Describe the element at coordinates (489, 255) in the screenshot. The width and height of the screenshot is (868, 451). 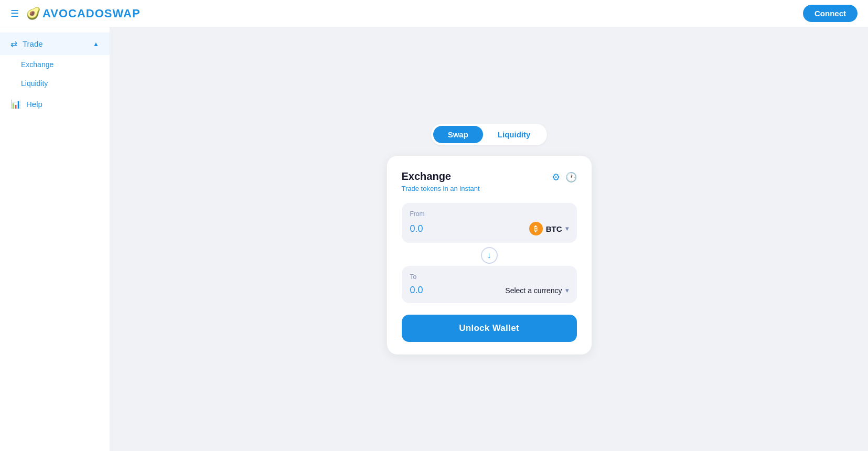
I see `swap-direction-button: ↓` at that location.